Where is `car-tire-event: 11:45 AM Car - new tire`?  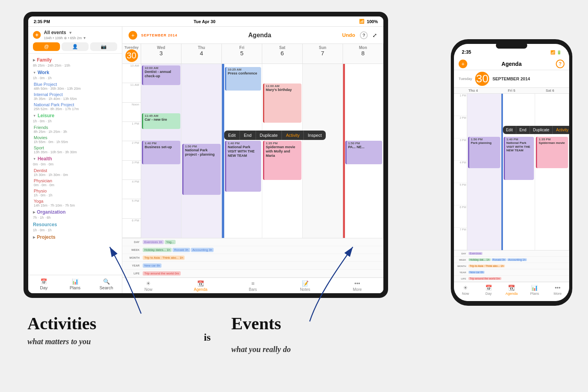
car-tire-event: 11:45 AM Car - new tire is located at coordinates (161, 121).